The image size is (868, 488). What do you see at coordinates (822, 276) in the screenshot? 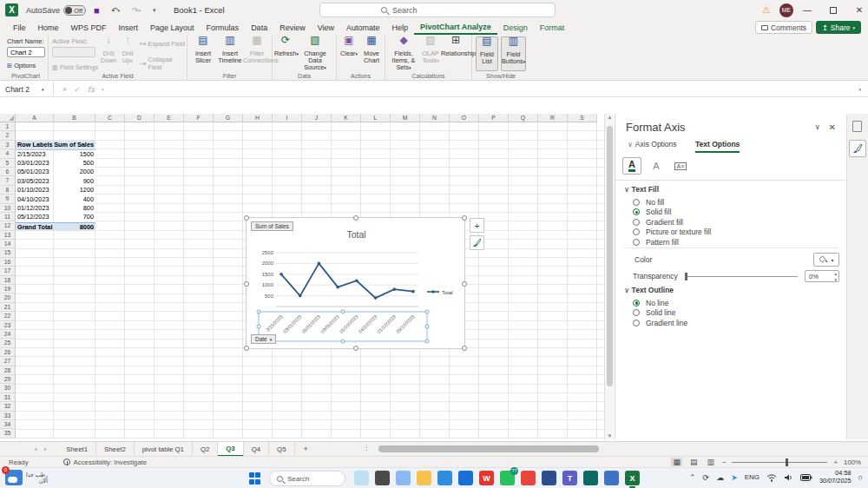
I see `transparency-value-spinner: 0% ▴▾` at bounding box center [822, 276].